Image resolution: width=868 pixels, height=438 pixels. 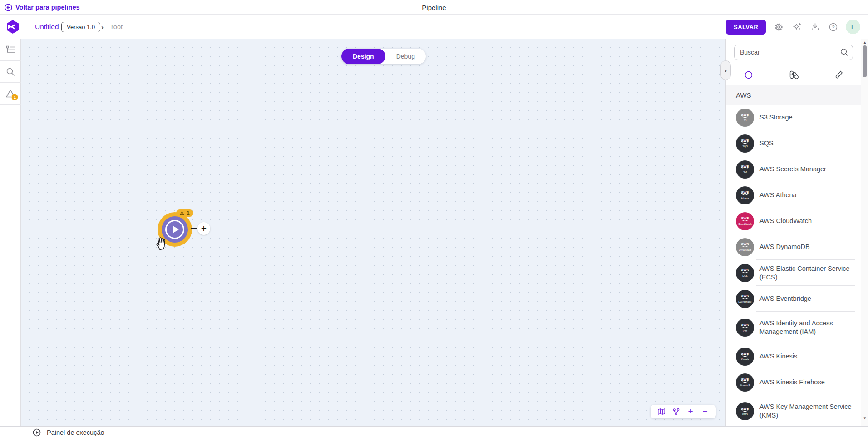 What do you see at coordinates (10, 94) in the screenshot?
I see `alerts-button: 1` at bounding box center [10, 94].